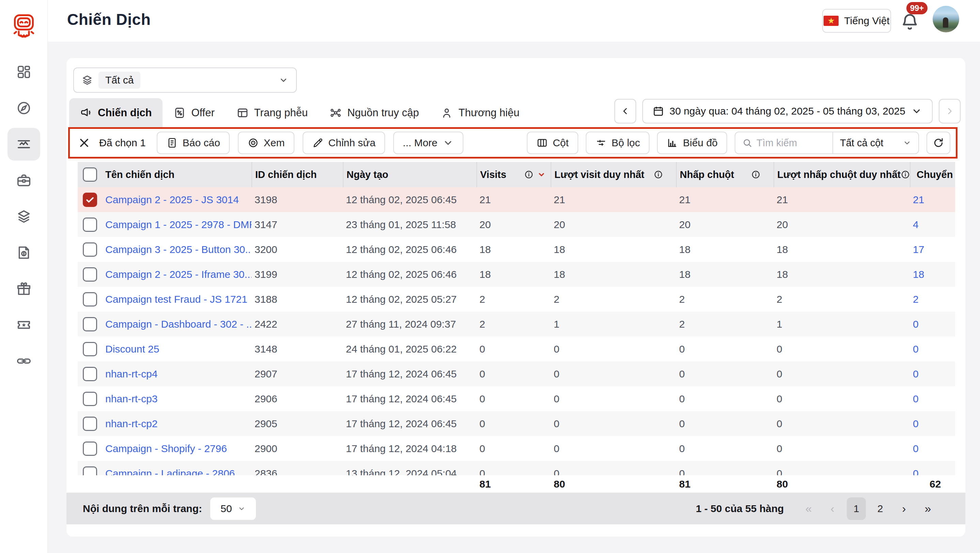 The height and width of the screenshot is (553, 980). I want to click on conversions-link: 21, so click(918, 199).